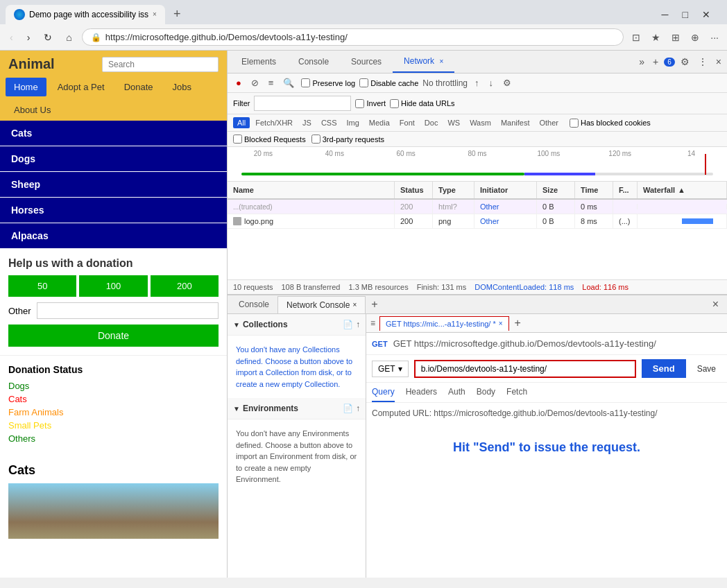 This screenshot has width=727, height=588. I want to click on donate-button: Donate, so click(114, 336).